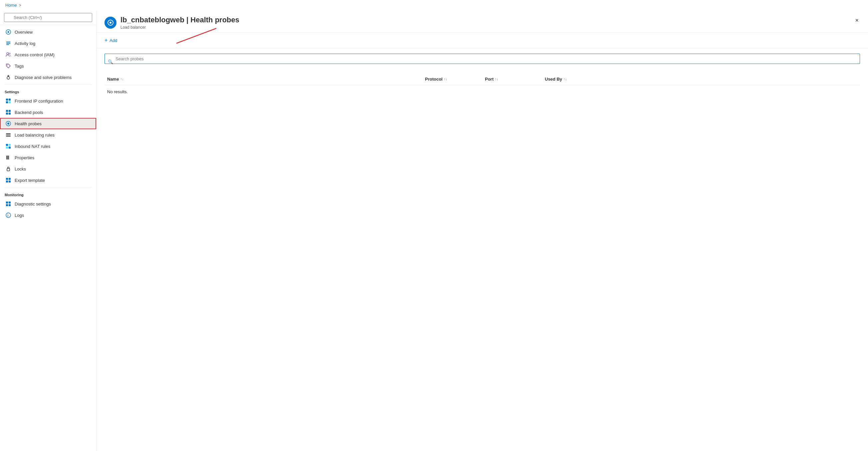  Describe the element at coordinates (434, 79) in the screenshot. I see `col-protocol-label: Protocol` at that location.